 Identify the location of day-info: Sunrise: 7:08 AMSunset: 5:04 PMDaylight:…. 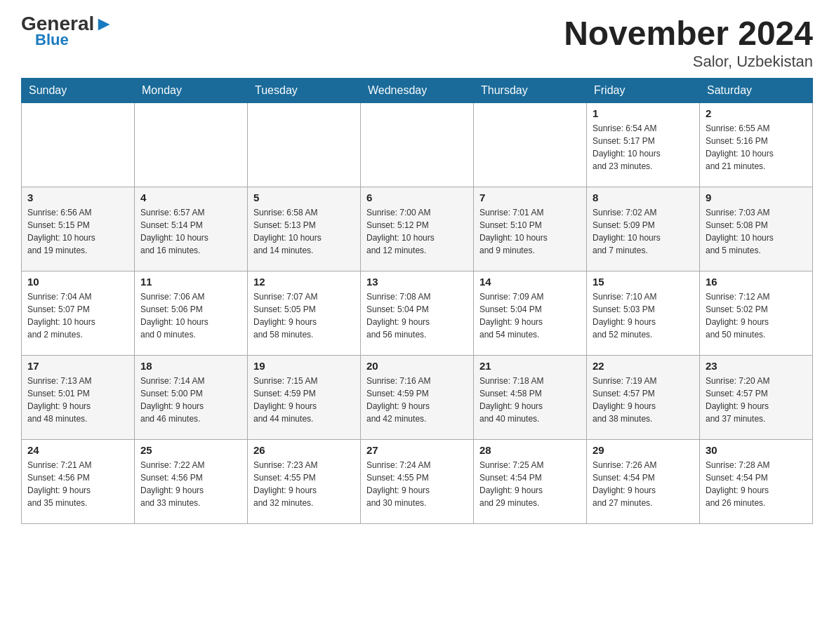
(417, 316).